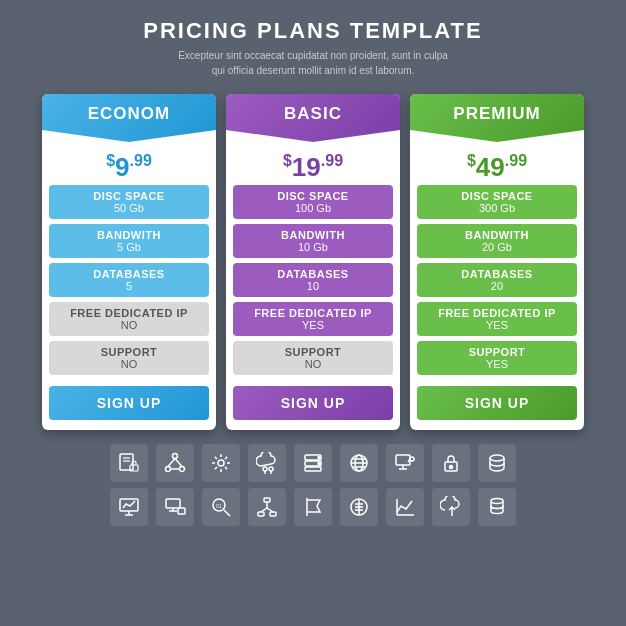 The image size is (626, 626). I want to click on feature-row-premium-3: FREE DEDICATED IPYES, so click(497, 319).